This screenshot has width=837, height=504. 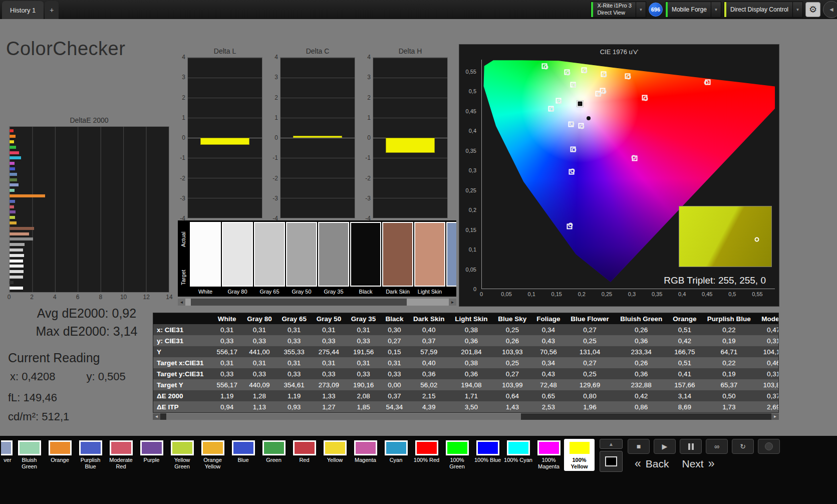 What do you see at coordinates (276, 98) in the screenshot?
I see `axis-tick: 2` at bounding box center [276, 98].